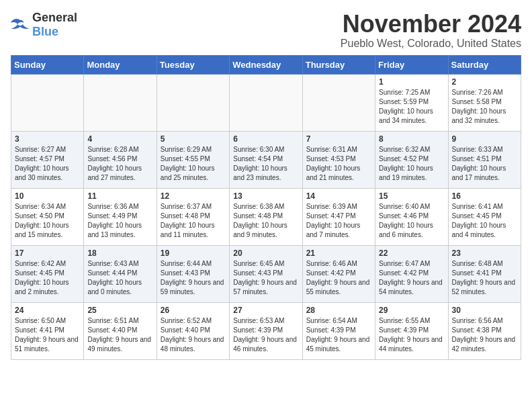  I want to click on calendar-cell: 3Sunrise: 6:27 AM Sunset: 4:57 PM Daylig…, so click(48, 160).